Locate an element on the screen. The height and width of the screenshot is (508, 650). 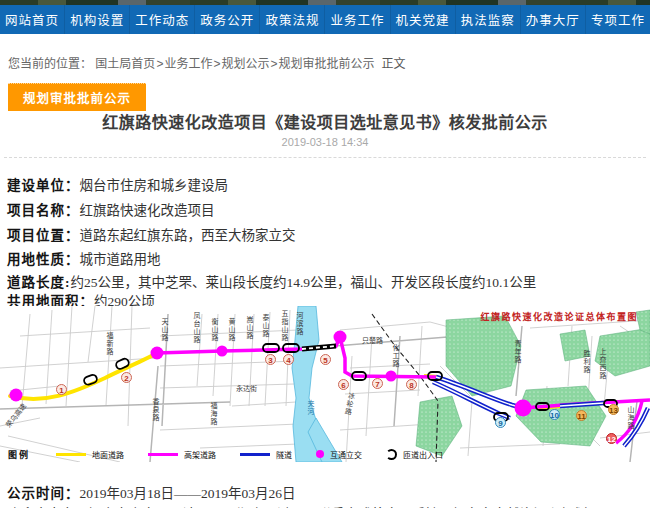
breadcrumb-link-home: 国土局首页 is located at coordinates (125, 64).